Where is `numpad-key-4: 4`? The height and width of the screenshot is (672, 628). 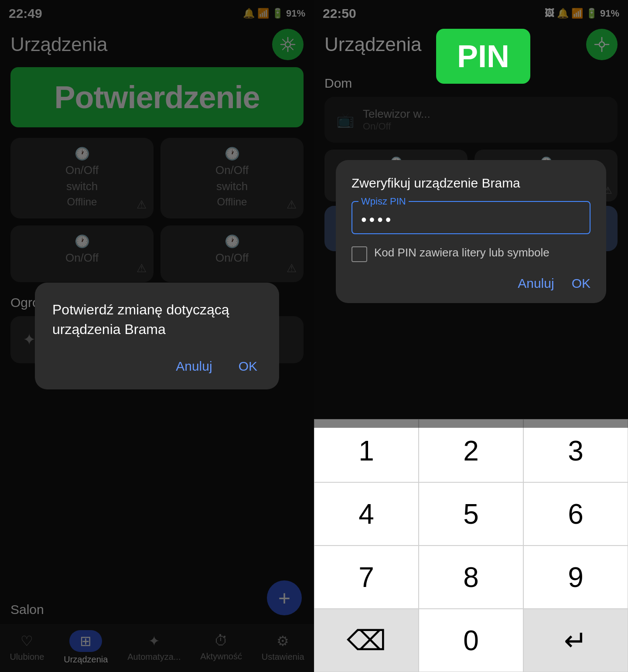 numpad-key-4: 4 is located at coordinates (366, 514).